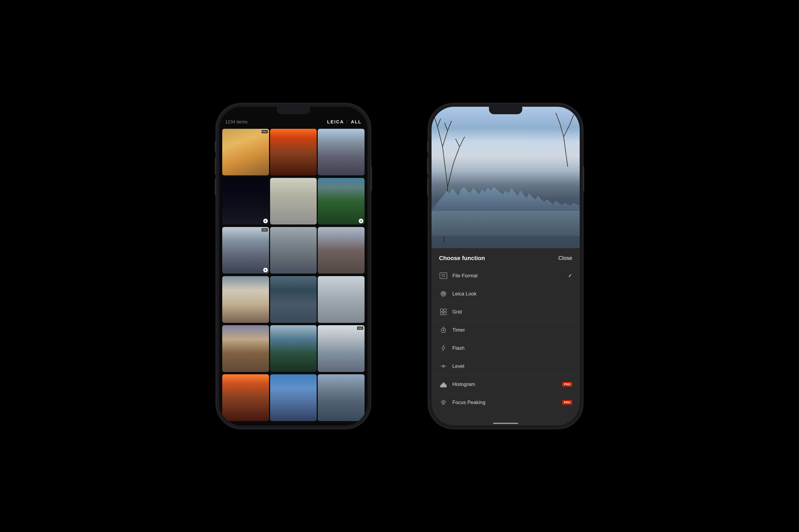 The width and height of the screenshot is (799, 532). Describe the element at coordinates (371, 179) in the screenshot. I see `power-button` at that location.